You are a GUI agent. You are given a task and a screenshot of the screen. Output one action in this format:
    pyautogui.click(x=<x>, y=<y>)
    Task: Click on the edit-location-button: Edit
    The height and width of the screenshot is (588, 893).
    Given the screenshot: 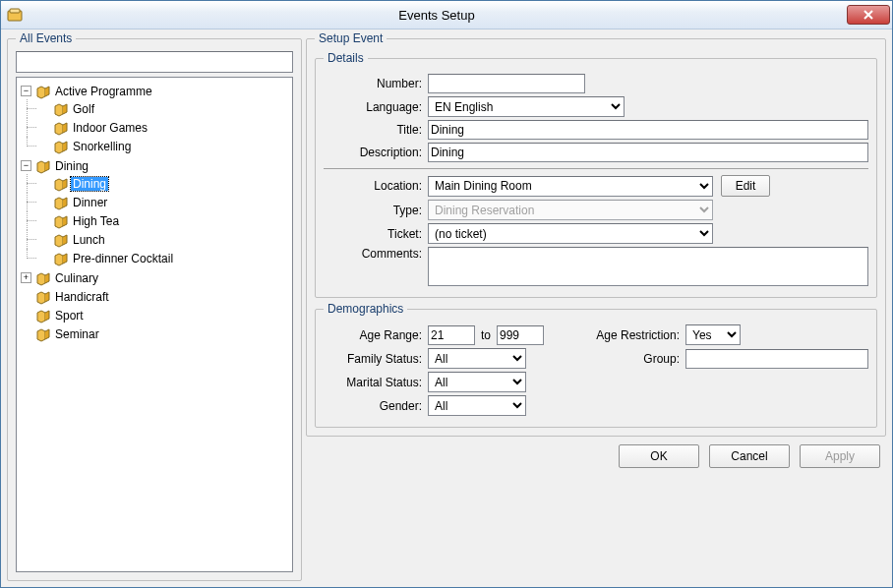 What is the action you would take?
    pyautogui.click(x=745, y=186)
    